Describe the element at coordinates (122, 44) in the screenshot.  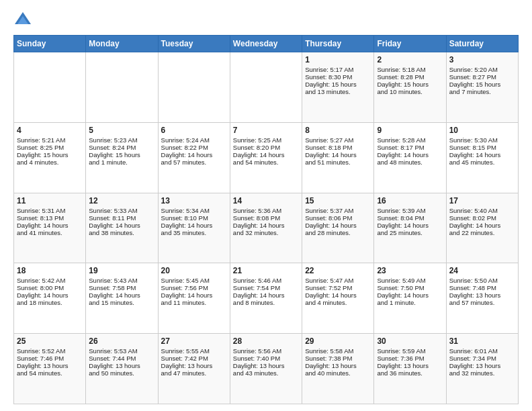
I see `day-header-monday: Monday` at that location.